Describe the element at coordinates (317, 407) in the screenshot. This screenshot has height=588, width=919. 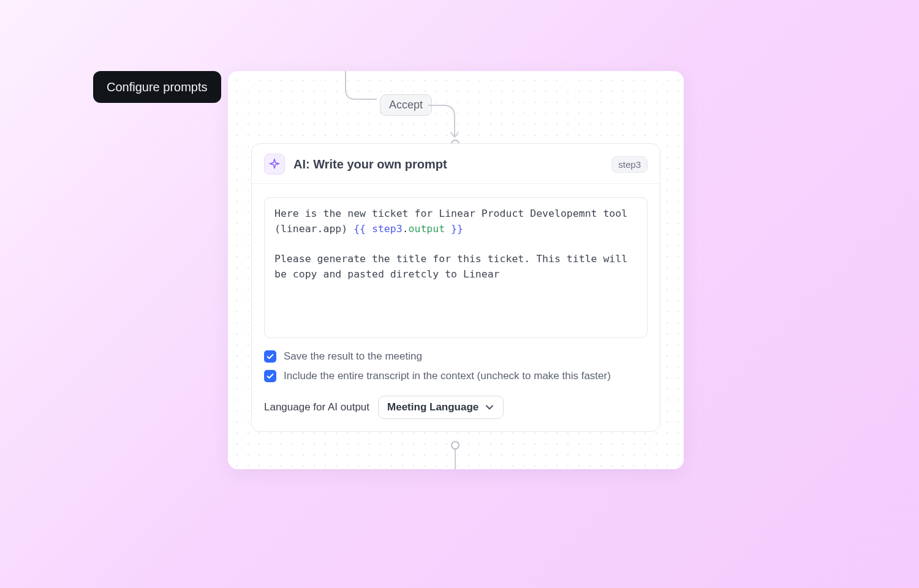
I see `language-label: Language for AI output` at that location.